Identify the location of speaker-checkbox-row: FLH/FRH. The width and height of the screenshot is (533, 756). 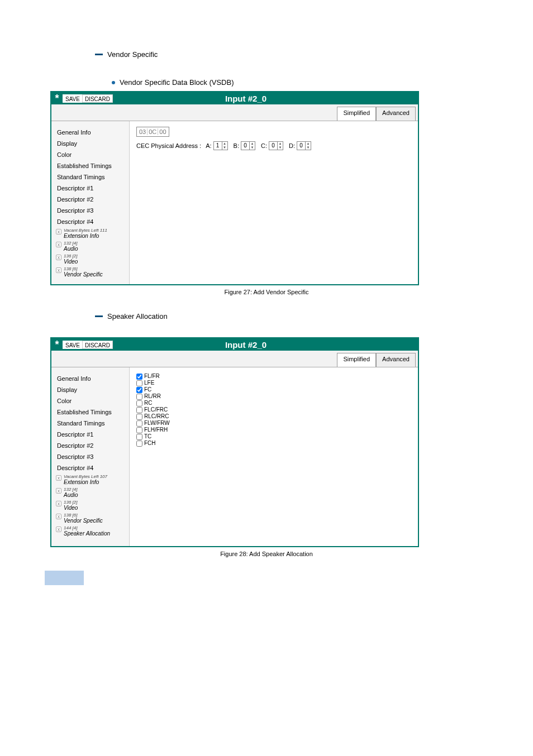
(274, 430).